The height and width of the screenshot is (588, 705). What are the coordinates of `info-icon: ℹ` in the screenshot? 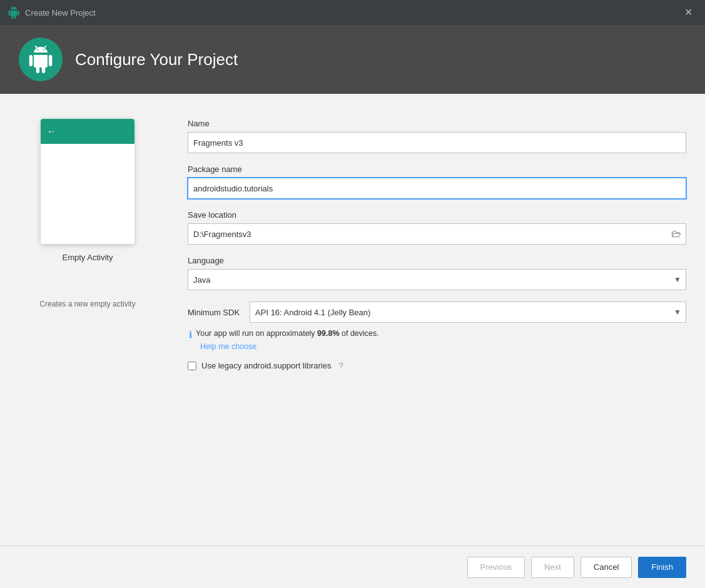 It's located at (190, 335).